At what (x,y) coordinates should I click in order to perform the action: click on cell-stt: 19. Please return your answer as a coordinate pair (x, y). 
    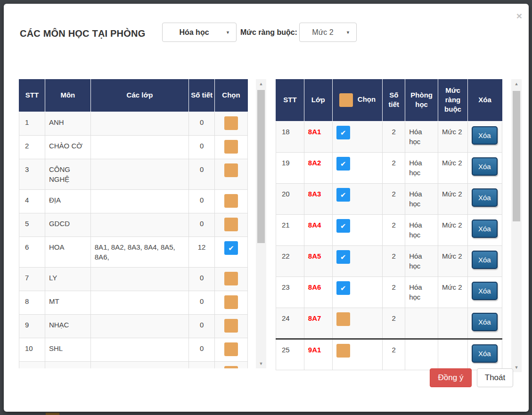
    Looking at the image, I should click on (290, 168).